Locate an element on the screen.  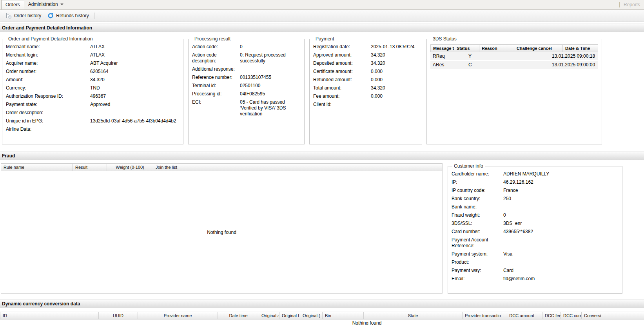
section-header-order-payment: Order and Payment Detailed Information is located at coordinates (322, 28).